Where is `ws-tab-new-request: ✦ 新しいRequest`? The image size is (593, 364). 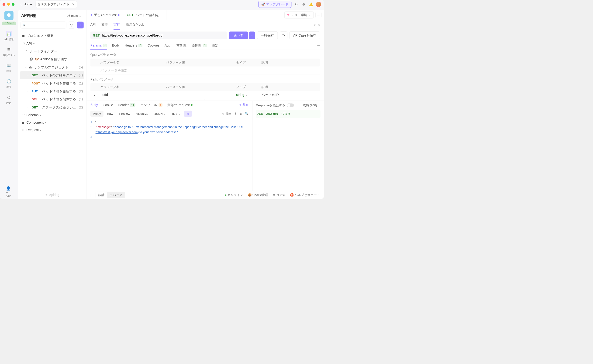
ws-tab-new-request: ✦ 新しいRequest is located at coordinates (105, 15).